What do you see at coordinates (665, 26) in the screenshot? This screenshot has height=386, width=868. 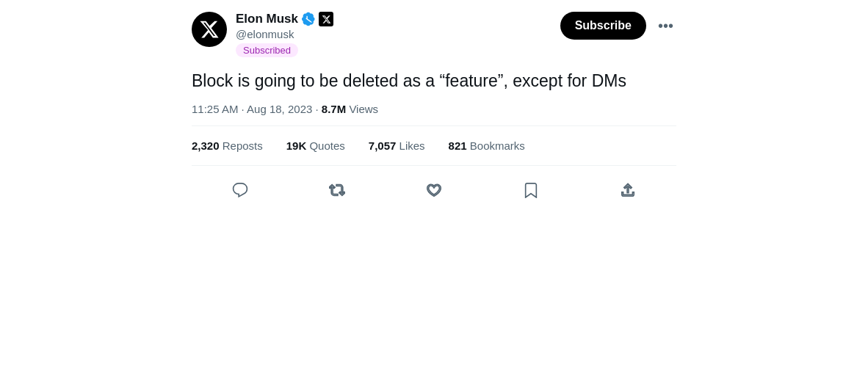 I see `more-dots-icon: •••` at bounding box center [665, 26].